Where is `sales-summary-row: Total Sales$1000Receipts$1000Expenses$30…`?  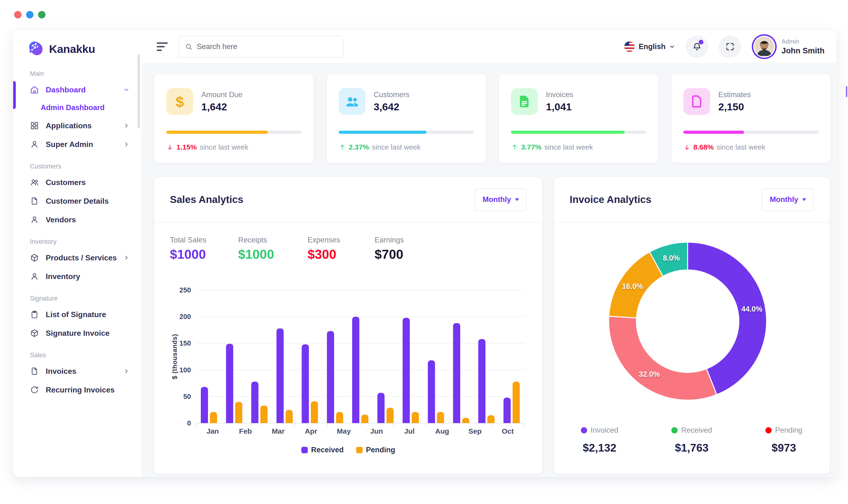 sales-summary-row: Total Sales$1000Receipts$1000Expenses$30… is located at coordinates (296, 249).